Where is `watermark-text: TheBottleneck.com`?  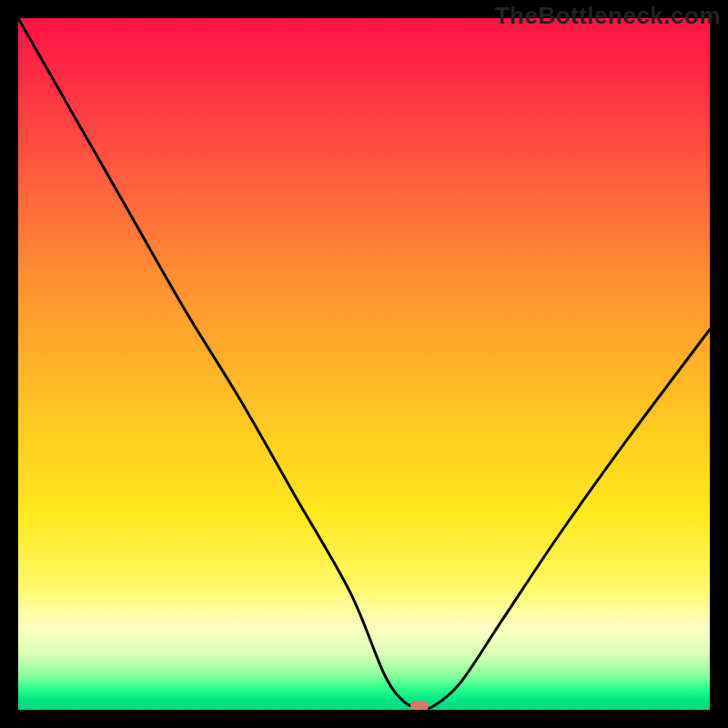
watermark-text: TheBottleneck.com is located at coordinates (608, 16).